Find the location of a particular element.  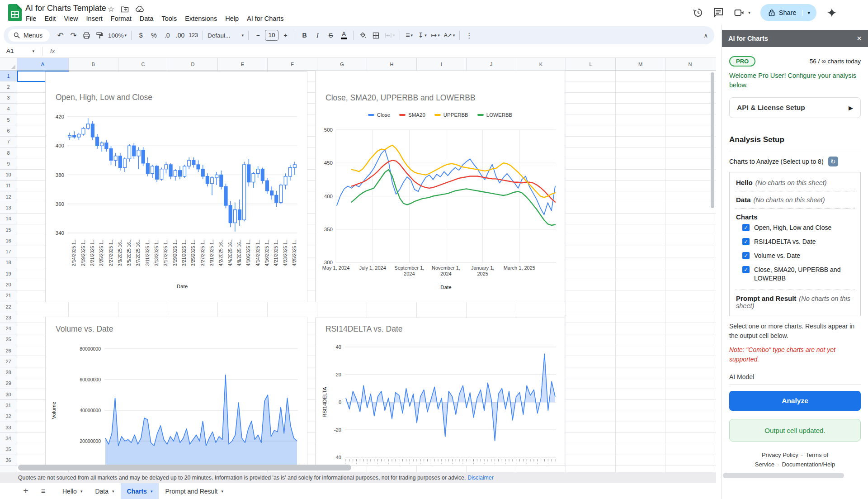

legend-item-sma20: SMA20 is located at coordinates (412, 115).